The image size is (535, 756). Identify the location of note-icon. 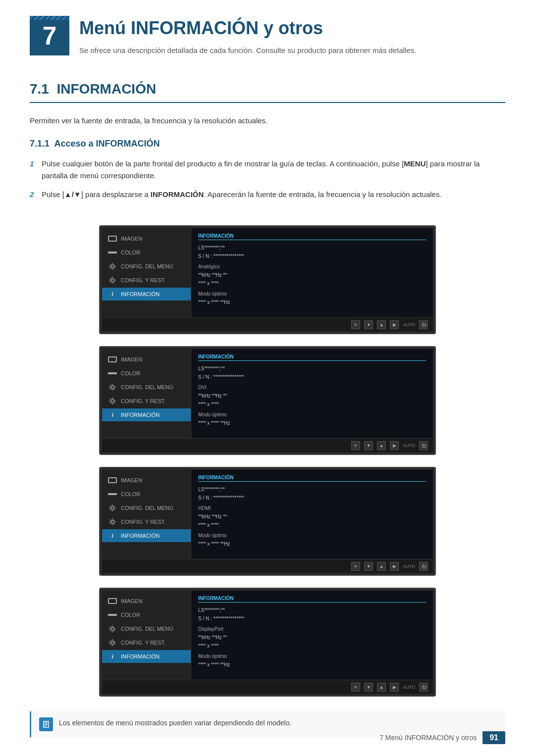
(46, 724).